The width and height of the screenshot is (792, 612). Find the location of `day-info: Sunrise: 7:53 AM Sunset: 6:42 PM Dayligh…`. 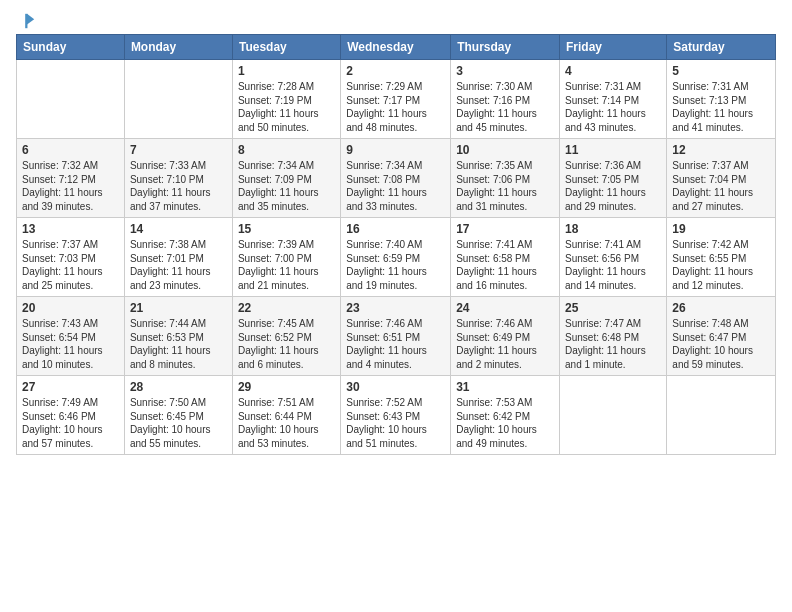

day-info: Sunrise: 7:53 AM Sunset: 6:42 PM Dayligh… is located at coordinates (505, 423).